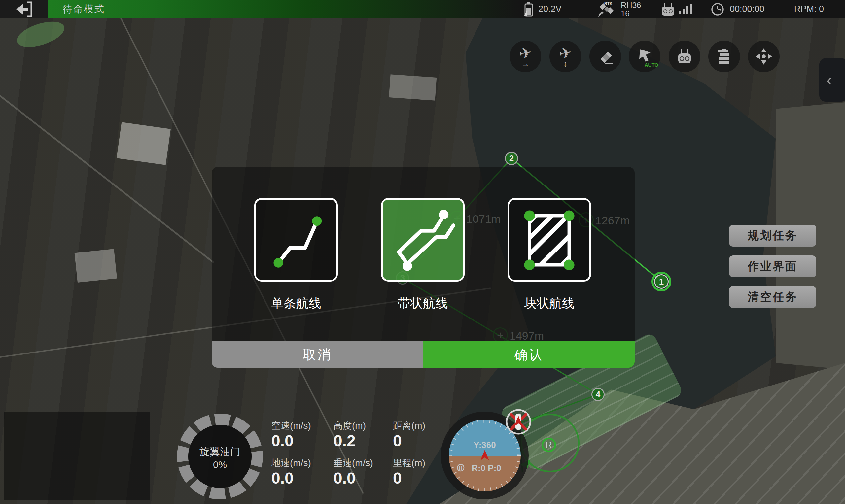 This screenshot has width=845, height=504. I want to click on option-single-route, so click(296, 240).